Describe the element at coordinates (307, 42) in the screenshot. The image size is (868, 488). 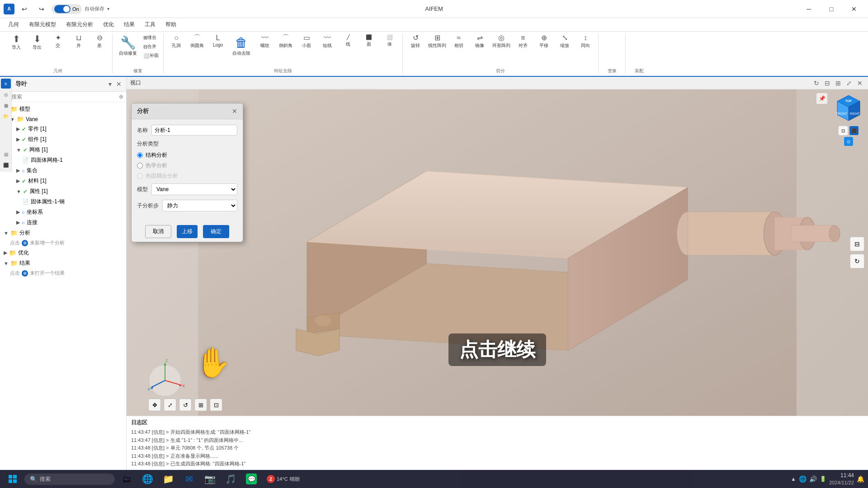
I see `small-face-button: ▭ 小面` at that location.